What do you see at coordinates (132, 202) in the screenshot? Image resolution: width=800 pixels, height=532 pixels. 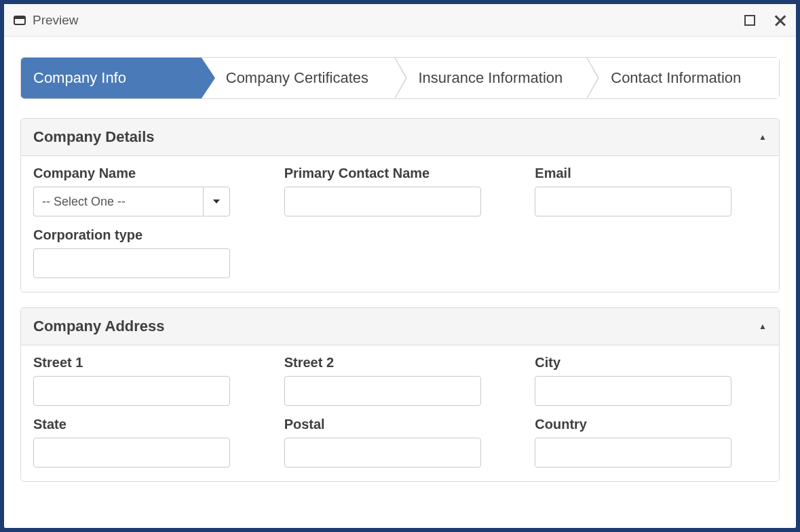 I see `company-name-select: -- Select One --` at bounding box center [132, 202].